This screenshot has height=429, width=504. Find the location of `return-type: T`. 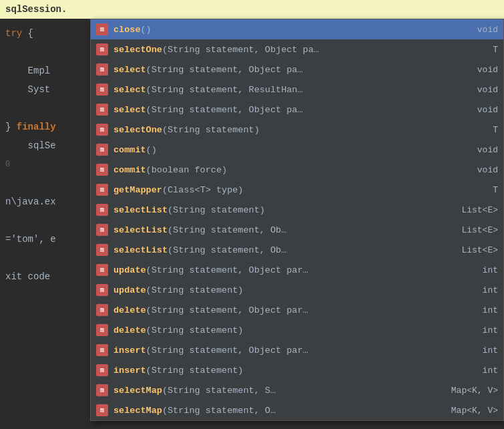

return-type: T is located at coordinates (475, 190).